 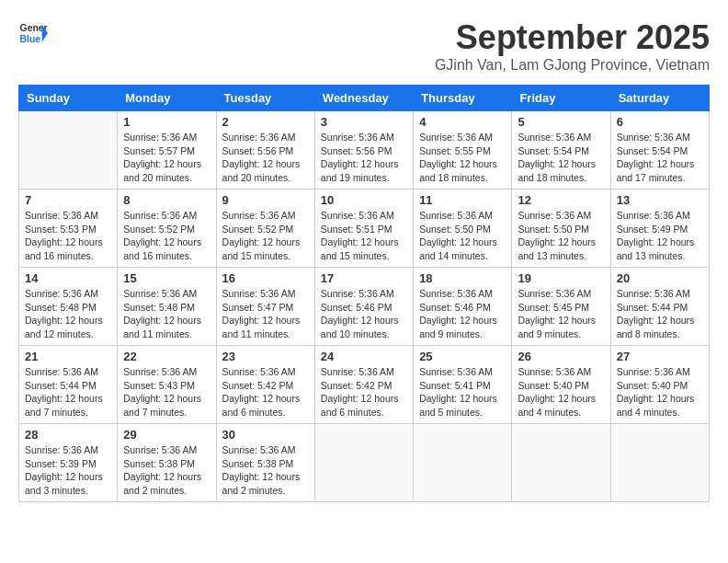 I want to click on cell-sun-info: Sunrise: 5:36 AM Sunset: 5:40 PM Dayligh…, so click(x=561, y=392).